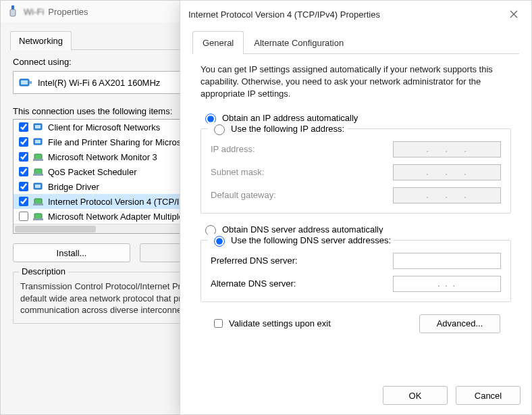 This screenshot has height=415, width=532. I want to click on alternate-dns-input: . . ., so click(447, 284).